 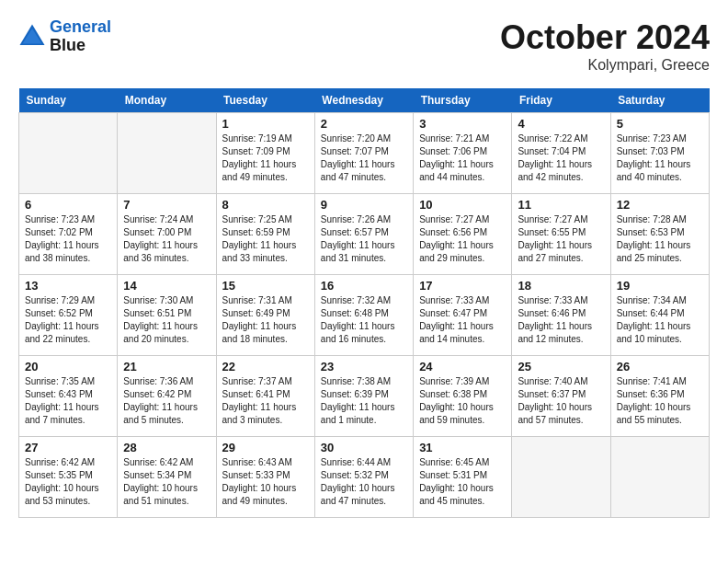 What do you see at coordinates (266, 366) in the screenshot?
I see `day-number: 22` at bounding box center [266, 366].